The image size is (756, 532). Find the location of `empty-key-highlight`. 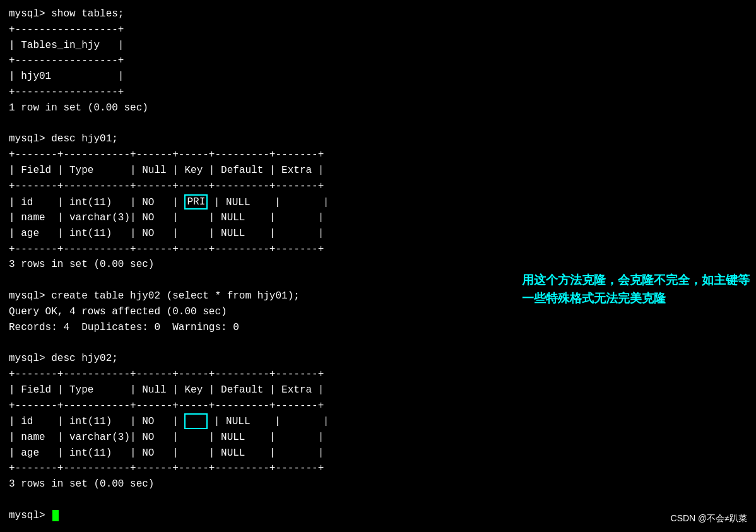

empty-key-highlight is located at coordinates (196, 422).